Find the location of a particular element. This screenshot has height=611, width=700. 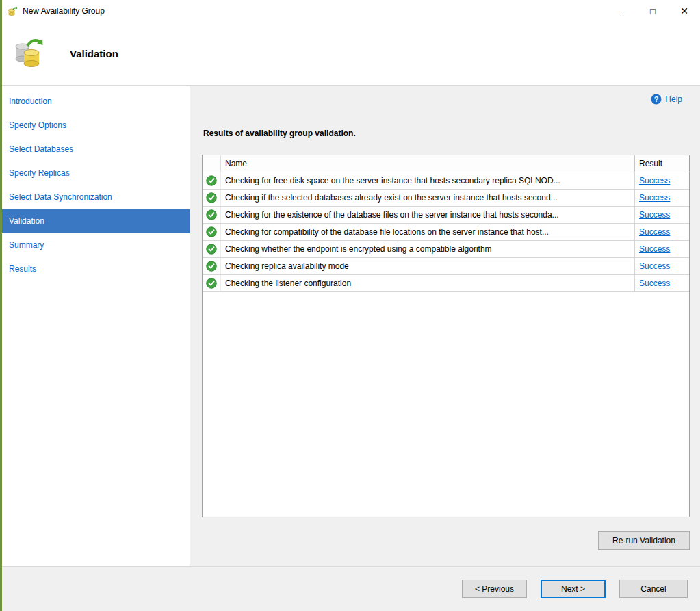

results-label: Results of availability group validation… is located at coordinates (279, 133).